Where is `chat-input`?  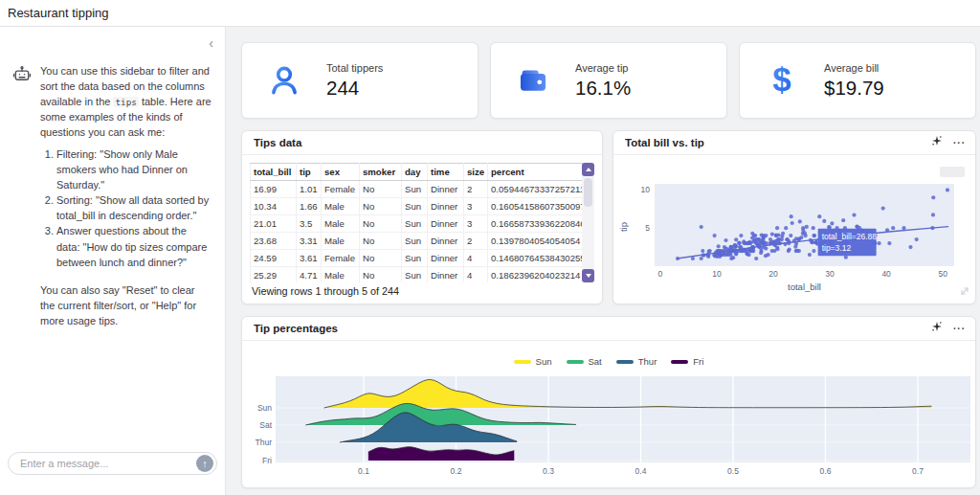 chat-input is located at coordinates (102, 463).